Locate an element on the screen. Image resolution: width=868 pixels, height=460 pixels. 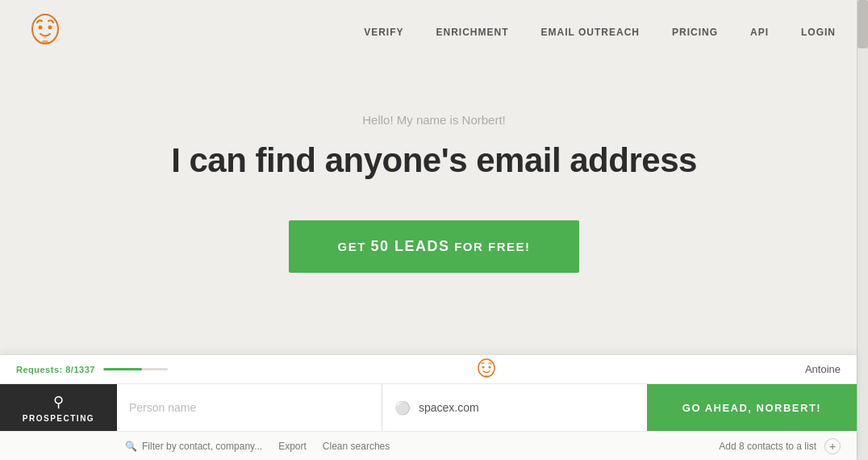
nav-login: LOGIN is located at coordinates (818, 32).